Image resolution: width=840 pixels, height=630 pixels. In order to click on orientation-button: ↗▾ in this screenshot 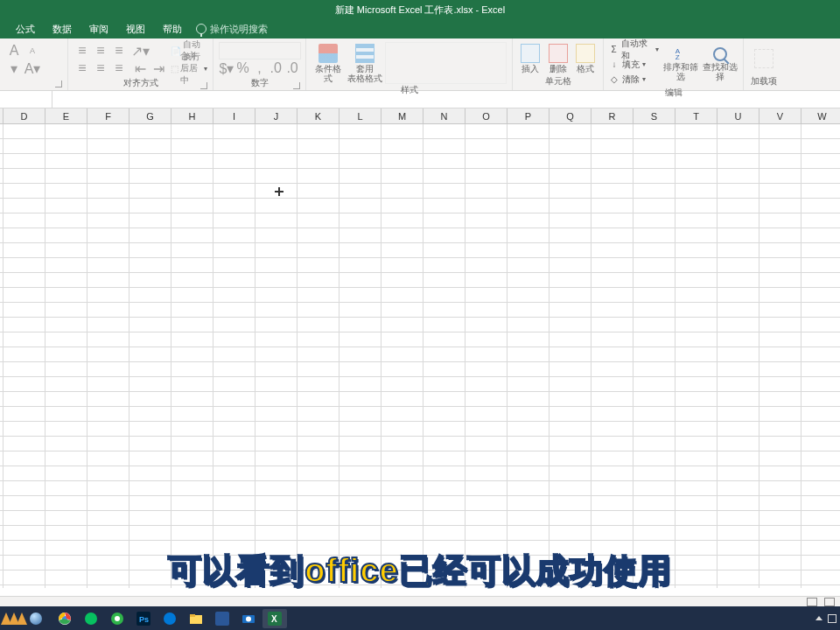, I will do `click(140, 51)`.